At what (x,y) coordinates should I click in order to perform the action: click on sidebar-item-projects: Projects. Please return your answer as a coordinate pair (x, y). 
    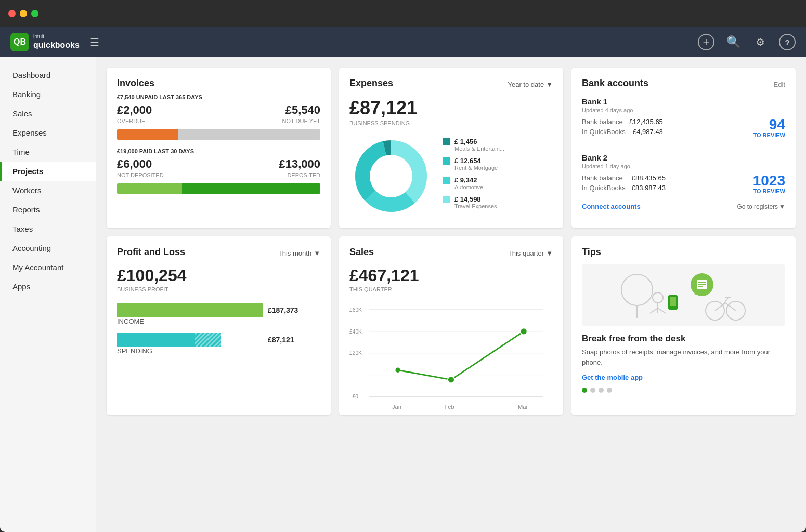
    Looking at the image, I should click on (48, 171).